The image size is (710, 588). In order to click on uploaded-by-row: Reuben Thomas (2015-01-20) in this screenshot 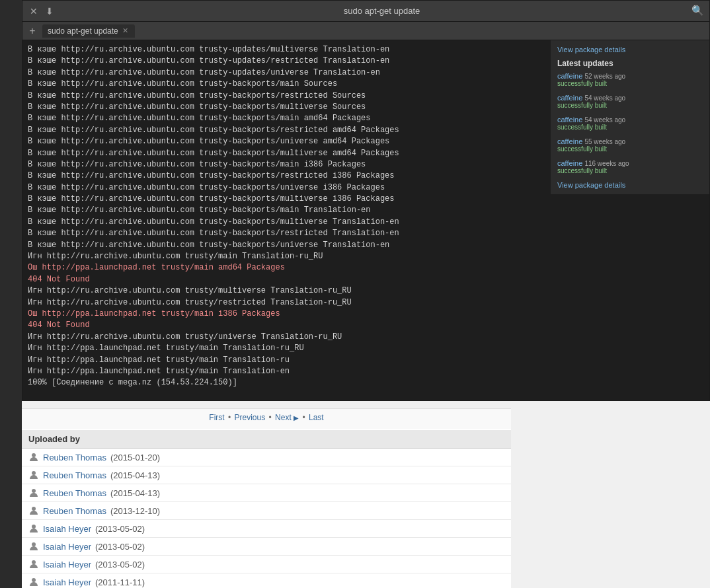, I will do `click(266, 457)`.